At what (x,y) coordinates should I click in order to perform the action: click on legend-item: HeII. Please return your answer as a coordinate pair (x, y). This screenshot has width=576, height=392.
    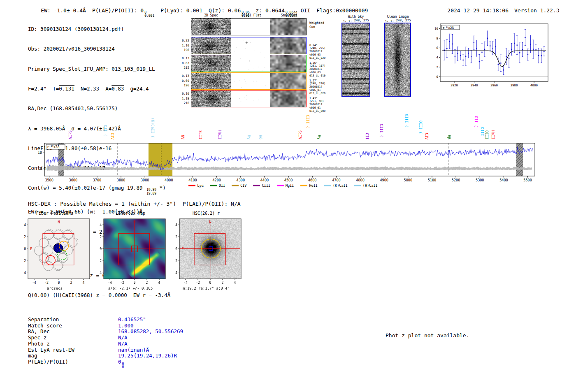
    Looking at the image, I should click on (309, 186).